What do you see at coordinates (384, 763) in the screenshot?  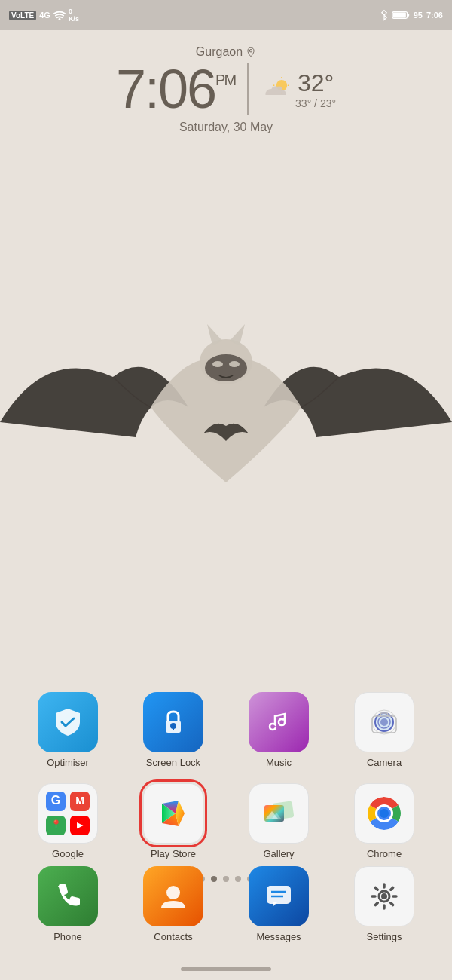 I see `camera-label: Camera` at bounding box center [384, 763].